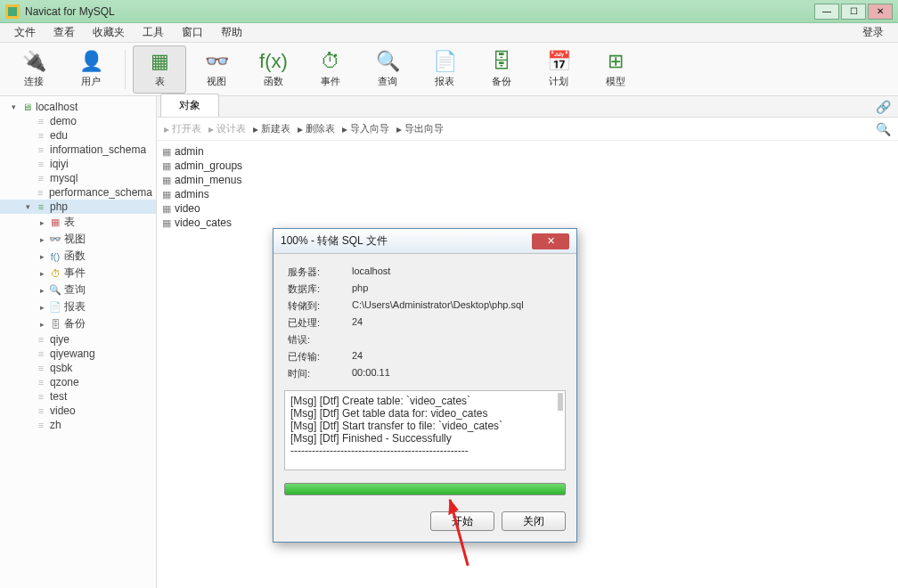 Image resolution: width=898 pixels, height=588 pixels. I want to click on tool-icon: 🗄, so click(502, 61).